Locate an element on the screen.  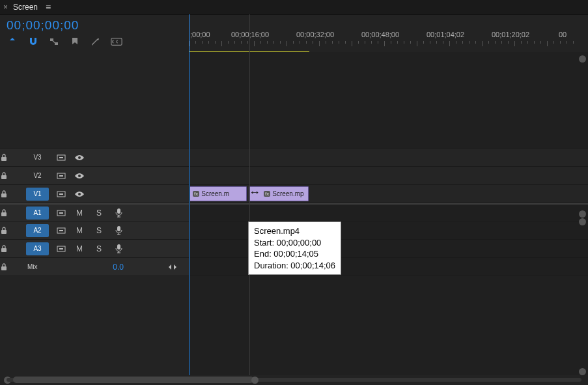
clip: fx Screen.m is located at coordinates (218, 194).